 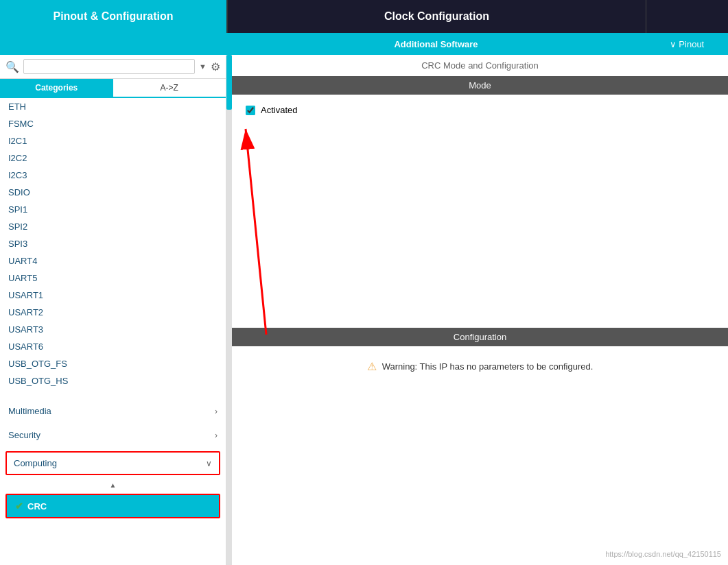 I want to click on header-extra, so click(x=687, y=16).